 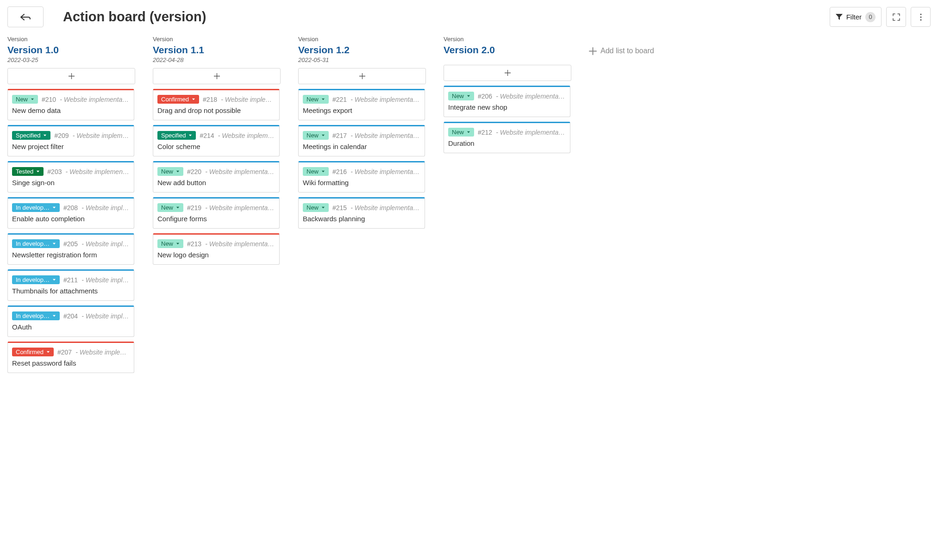 I want to click on card-title: OAuth, so click(x=71, y=327).